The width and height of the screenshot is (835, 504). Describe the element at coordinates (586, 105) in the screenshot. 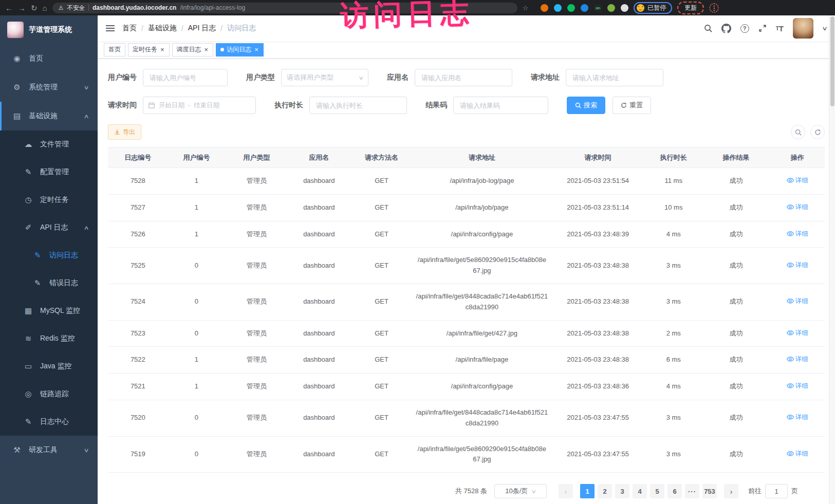

I see `search-button: 搜索` at that location.